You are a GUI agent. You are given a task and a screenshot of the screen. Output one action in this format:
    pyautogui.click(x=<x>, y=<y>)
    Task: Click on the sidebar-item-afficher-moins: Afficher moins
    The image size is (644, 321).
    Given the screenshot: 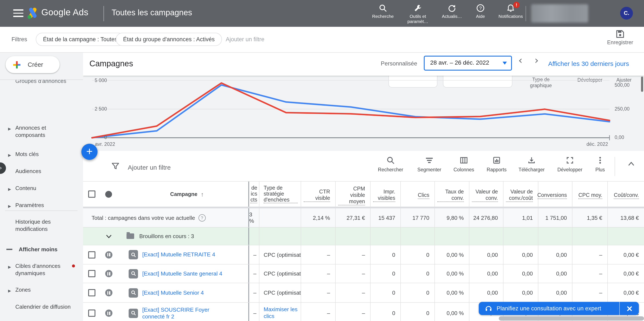 What is the action you would take?
    pyautogui.click(x=42, y=249)
    